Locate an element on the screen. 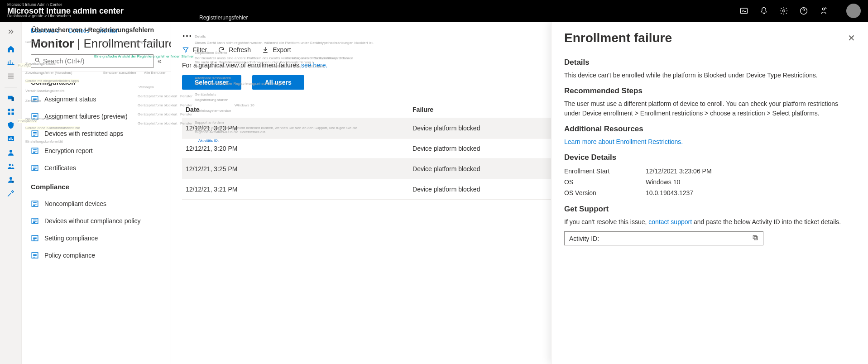  kv-key: Enrollment Start is located at coordinates (605, 171).